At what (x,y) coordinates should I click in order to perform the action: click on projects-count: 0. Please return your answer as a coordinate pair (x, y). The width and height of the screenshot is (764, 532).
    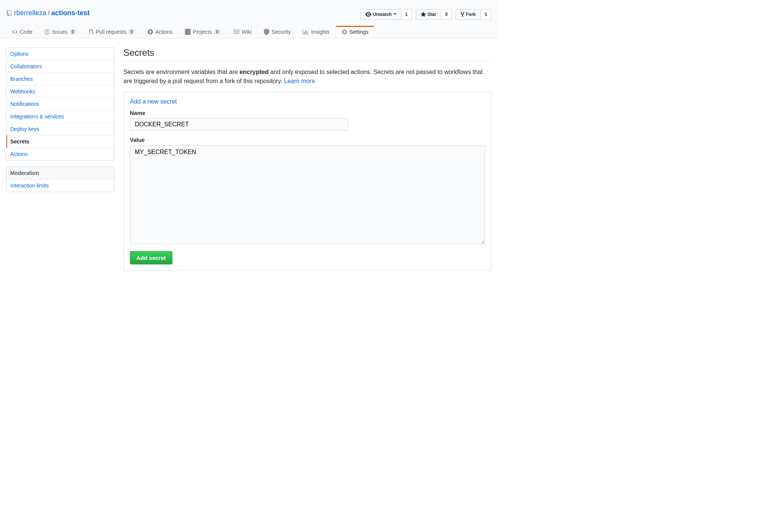
    Looking at the image, I should click on (217, 32).